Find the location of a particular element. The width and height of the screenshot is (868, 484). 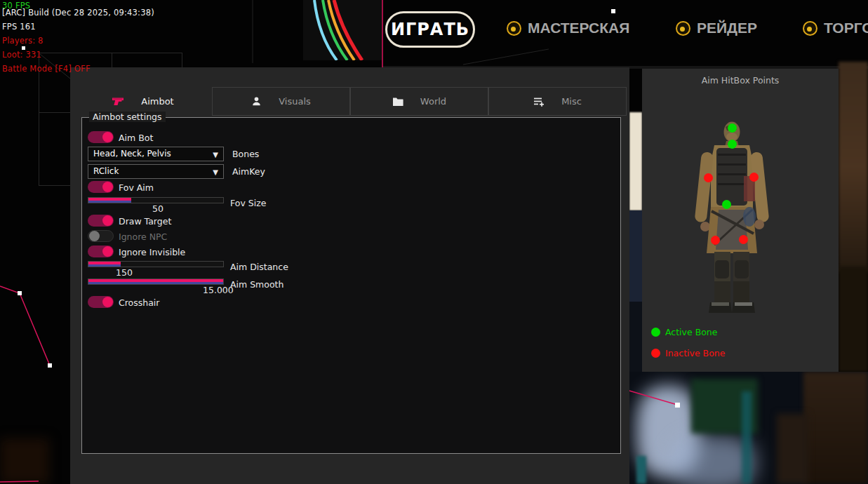

hitbox-point-right-arm is located at coordinates (754, 177).